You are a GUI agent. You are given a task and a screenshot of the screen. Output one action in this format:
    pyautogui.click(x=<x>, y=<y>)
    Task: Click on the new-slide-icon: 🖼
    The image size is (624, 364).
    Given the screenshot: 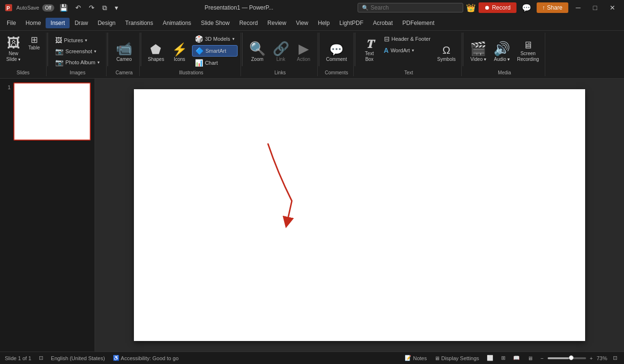 What is the action you would take?
    pyautogui.click(x=13, y=43)
    